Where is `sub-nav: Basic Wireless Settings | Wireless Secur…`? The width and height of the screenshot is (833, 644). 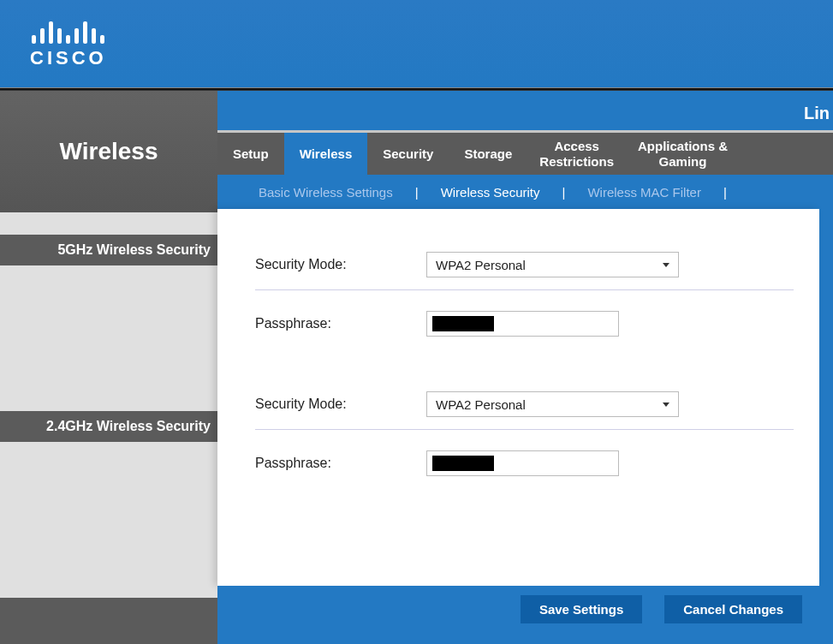
sub-nav: Basic Wireless Settings | Wireless Secur… is located at coordinates (526, 192).